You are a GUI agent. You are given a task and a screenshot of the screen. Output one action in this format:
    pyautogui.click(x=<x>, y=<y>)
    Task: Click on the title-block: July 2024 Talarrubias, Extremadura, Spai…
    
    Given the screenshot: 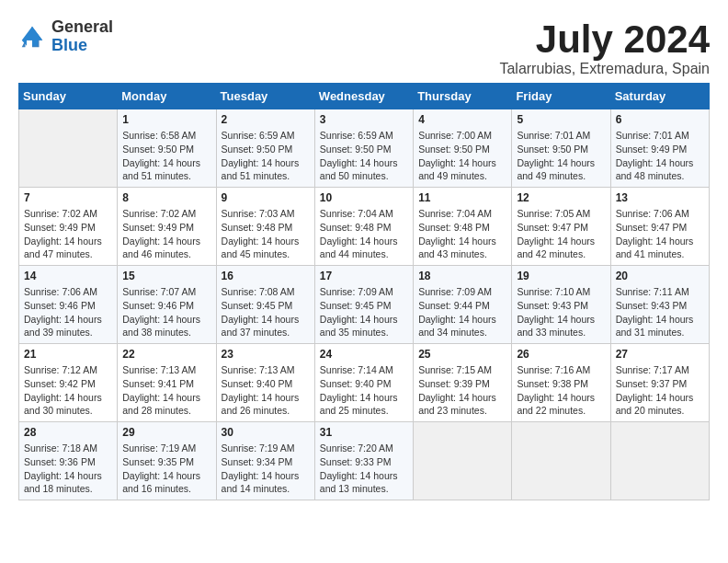 What is the action you would take?
    pyautogui.click(x=605, y=48)
    